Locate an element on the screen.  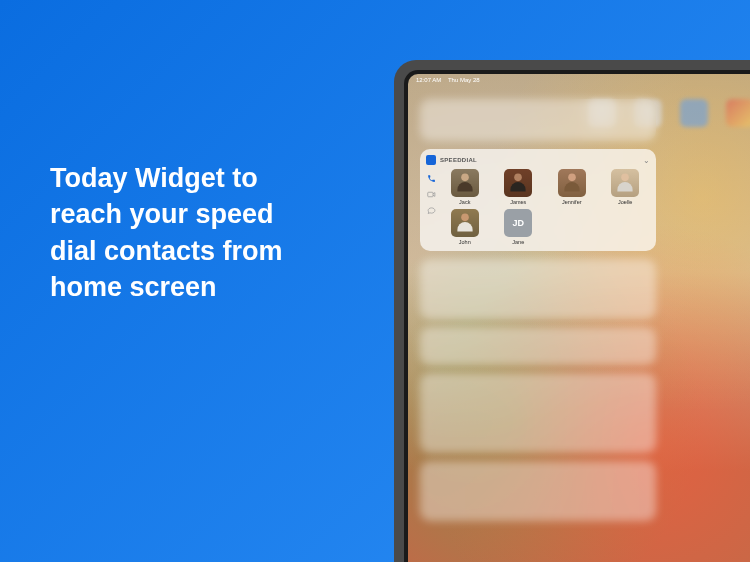
contact-label: Joelle is located at coordinates (625, 202).